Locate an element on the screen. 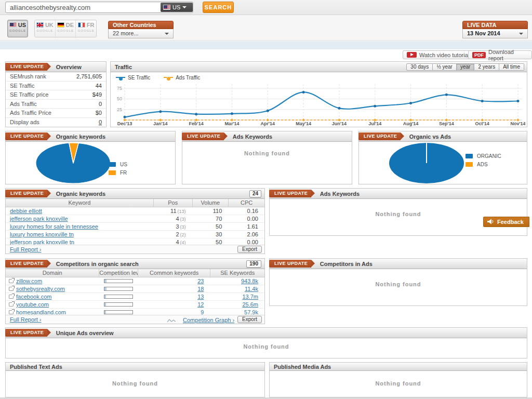 The width and height of the screenshot is (532, 399). x-tick-label: Aug'14 is located at coordinates (411, 124).